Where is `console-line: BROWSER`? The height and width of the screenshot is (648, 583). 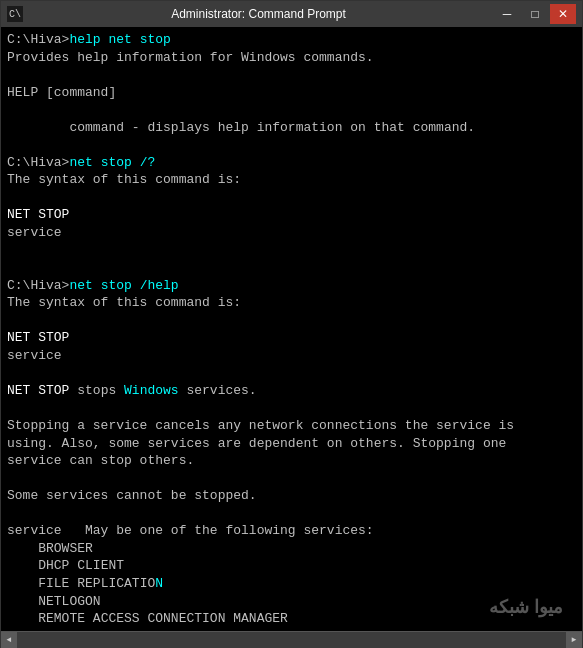
console-line: BROWSER is located at coordinates (292, 549).